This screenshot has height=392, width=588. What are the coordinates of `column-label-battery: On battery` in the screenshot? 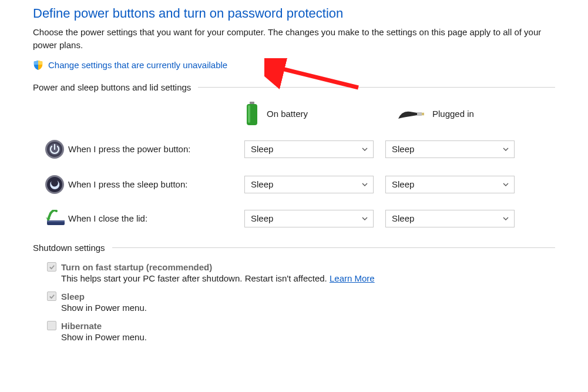 It's located at (287, 114).